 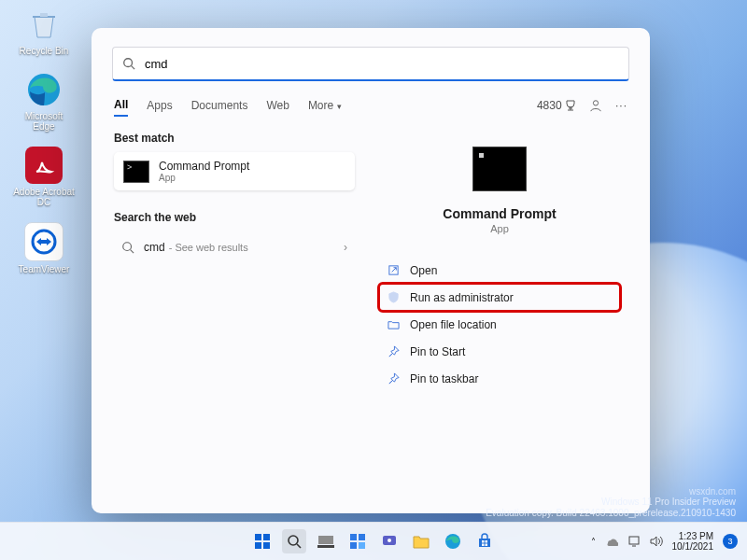 What do you see at coordinates (209, 247) in the screenshot?
I see `web-desc: - See web results` at bounding box center [209, 247].